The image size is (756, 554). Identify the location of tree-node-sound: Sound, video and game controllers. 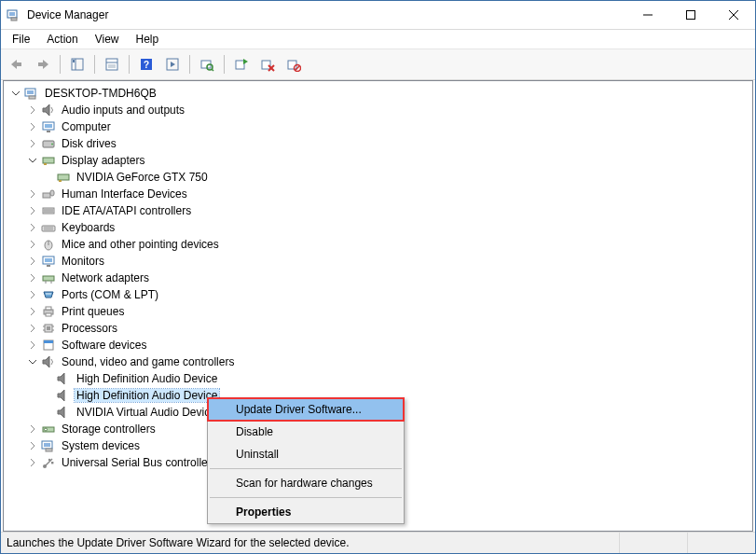
(378, 362).